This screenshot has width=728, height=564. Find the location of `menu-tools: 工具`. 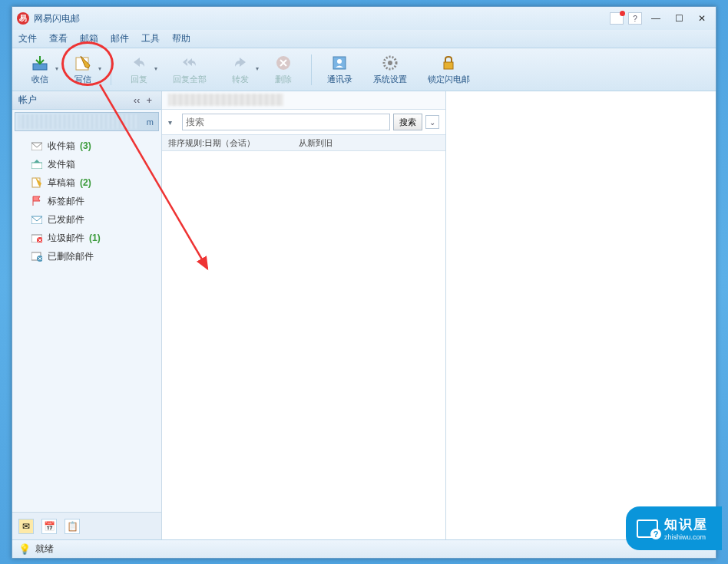

menu-tools: 工具 is located at coordinates (151, 38).